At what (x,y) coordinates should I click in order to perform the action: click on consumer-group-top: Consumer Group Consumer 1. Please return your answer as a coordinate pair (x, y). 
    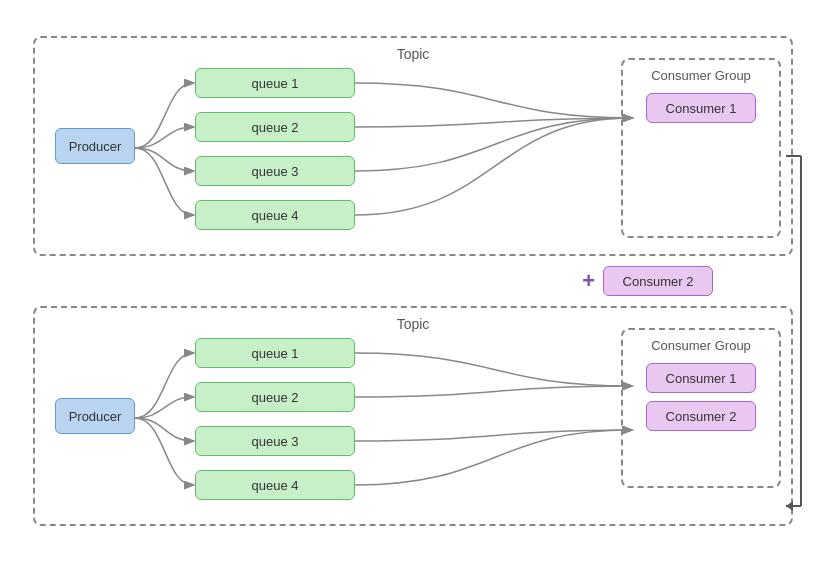
    Looking at the image, I should click on (701, 148).